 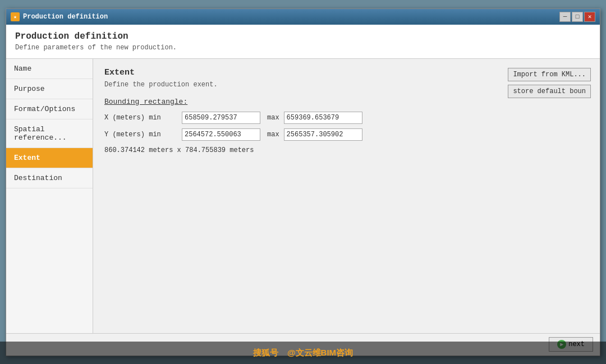 I want to click on sidebar: Name Purpose Format/Options Spatial refe…, so click(x=49, y=196).